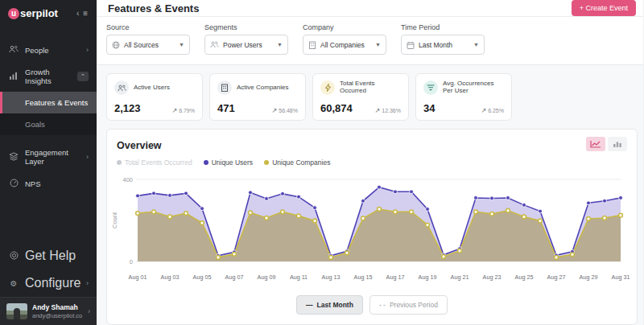  What do you see at coordinates (151, 45) in the screenshot?
I see `source-value: All Sources` at bounding box center [151, 45].